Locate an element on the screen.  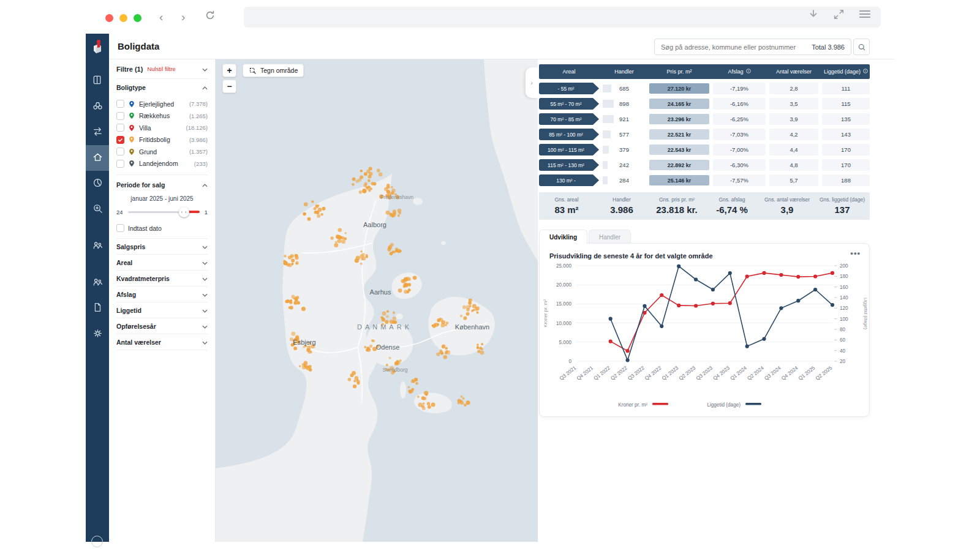
chevron-up-icon is located at coordinates (205, 88).